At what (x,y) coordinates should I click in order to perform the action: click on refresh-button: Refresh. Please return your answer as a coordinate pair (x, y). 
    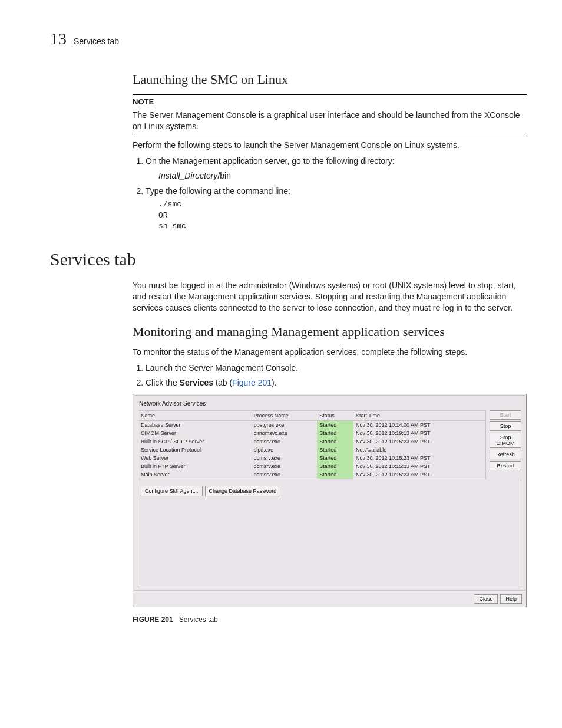
    Looking at the image, I should click on (505, 454).